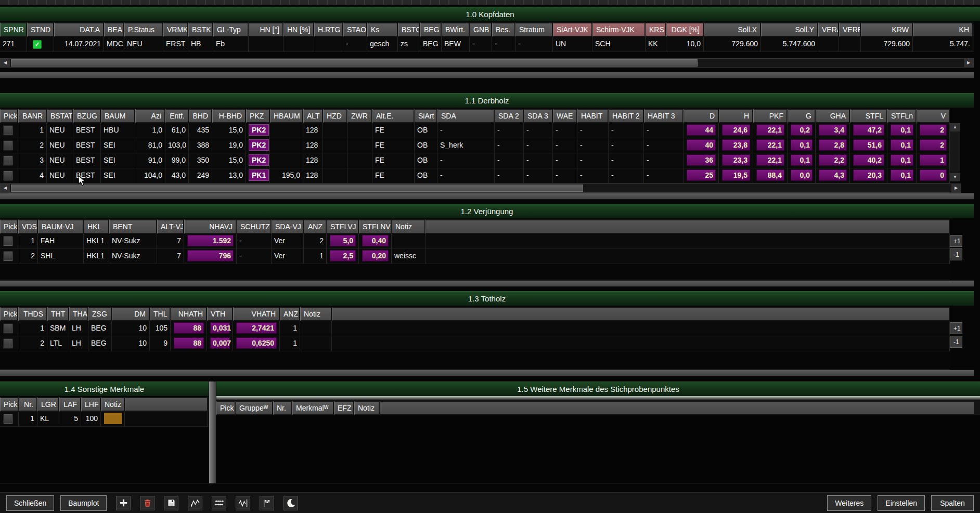  Describe the element at coordinates (487, 75) in the screenshot. I see `section-splitter` at that location.